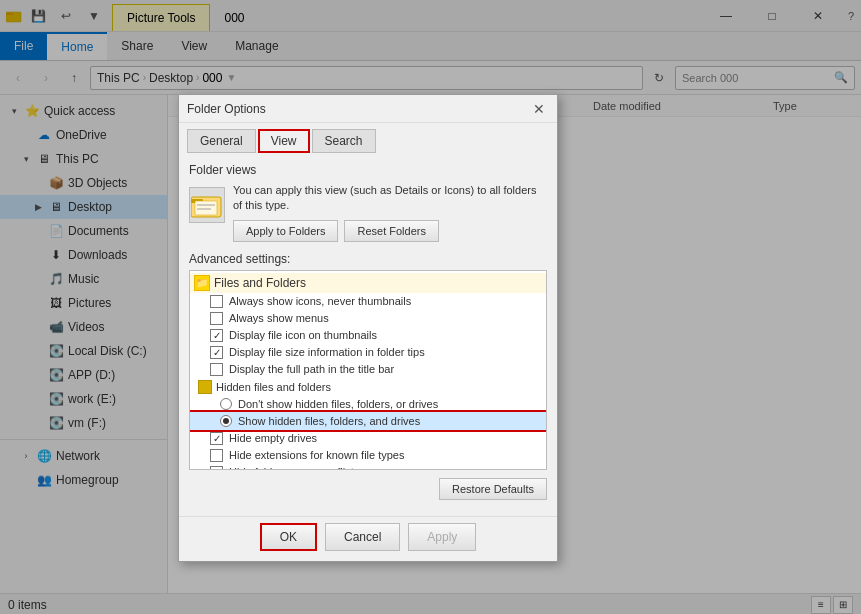  What do you see at coordinates (390, 231) in the screenshot?
I see `folder-views-buttons: Apply to Folders Reset Folders` at bounding box center [390, 231].